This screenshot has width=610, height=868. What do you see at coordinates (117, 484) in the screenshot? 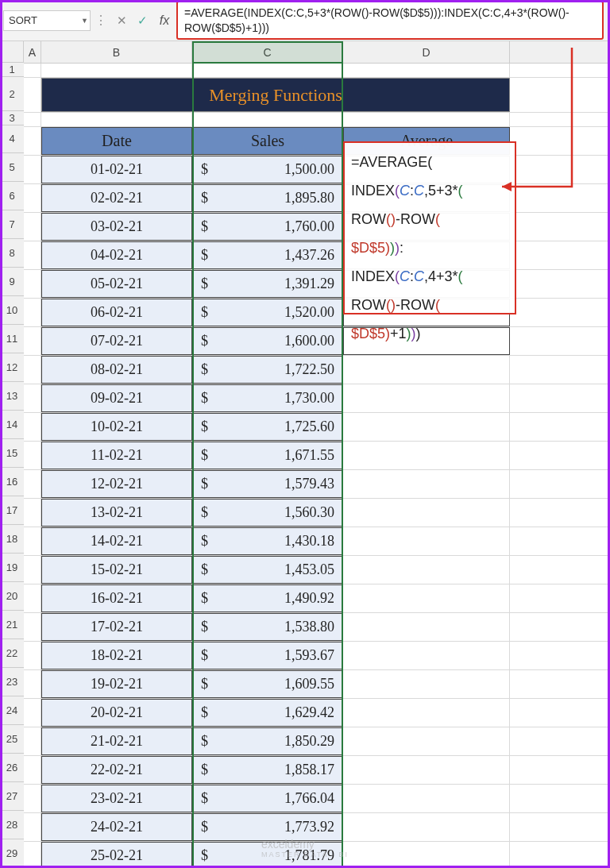
I see `date-cell: 12-02-21` at bounding box center [117, 484].